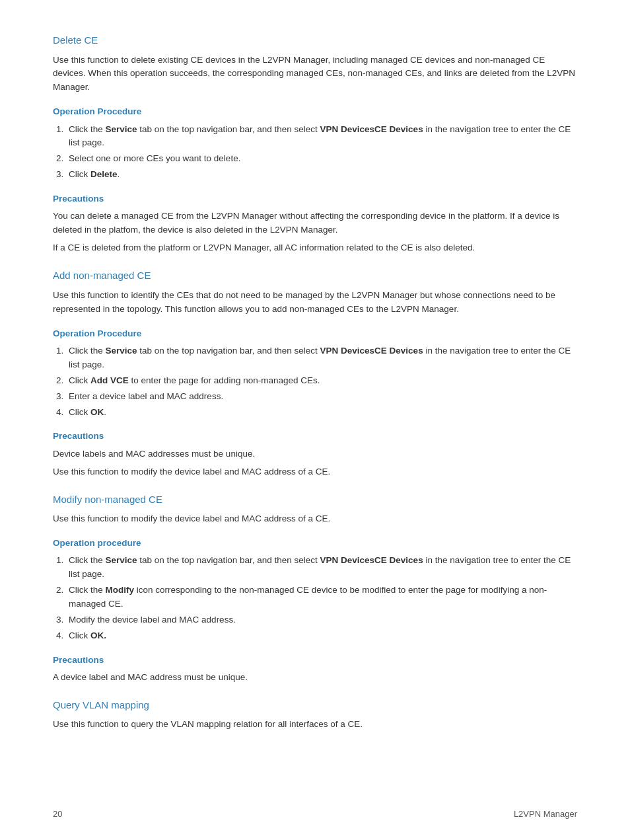 Image resolution: width=630 pixels, height=840 pixels. I want to click on footer-product-name: L2VPN Manager, so click(545, 814).